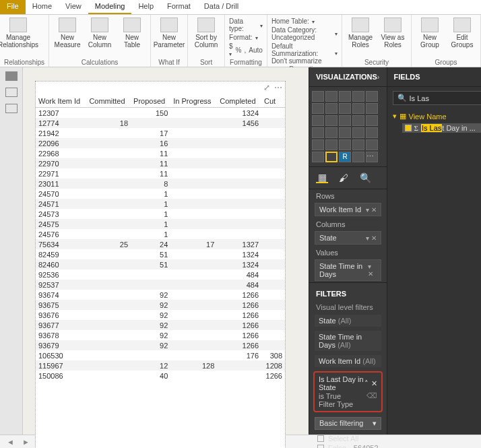  Describe the element at coordinates (11, 108) in the screenshot. I see `model-view-icon` at that location.